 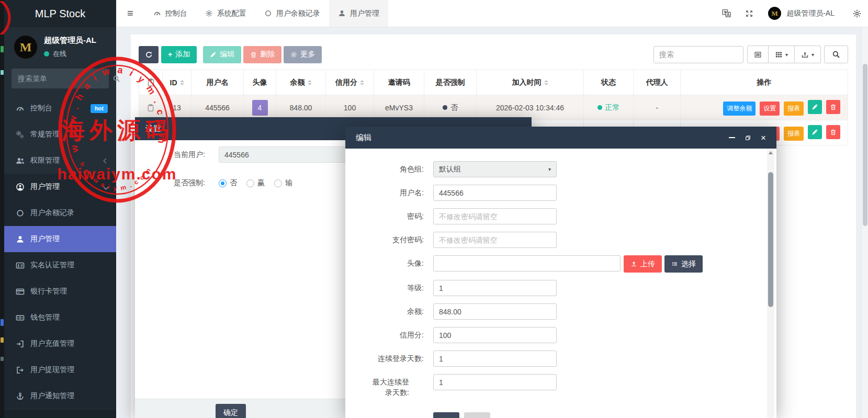 I want to click on col-invite-code: 邀请码, so click(x=399, y=83).